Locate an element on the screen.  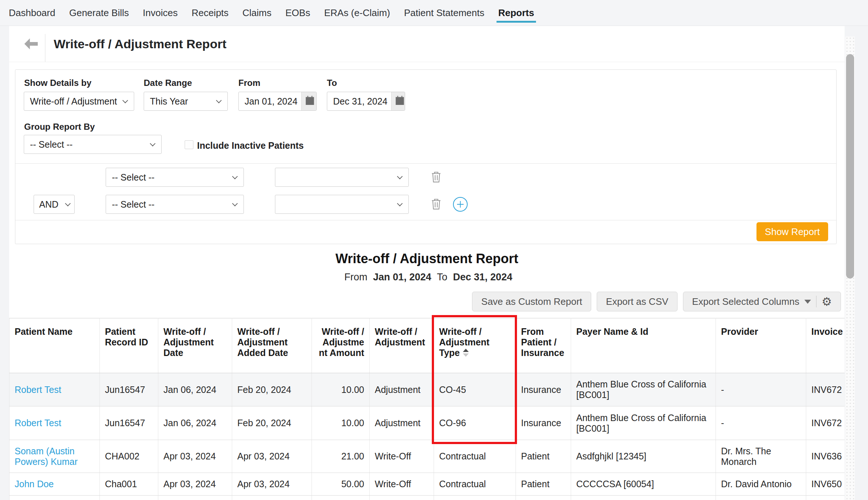
col-header-2: Write-off / Adjustment Date is located at coordinates (195, 346).